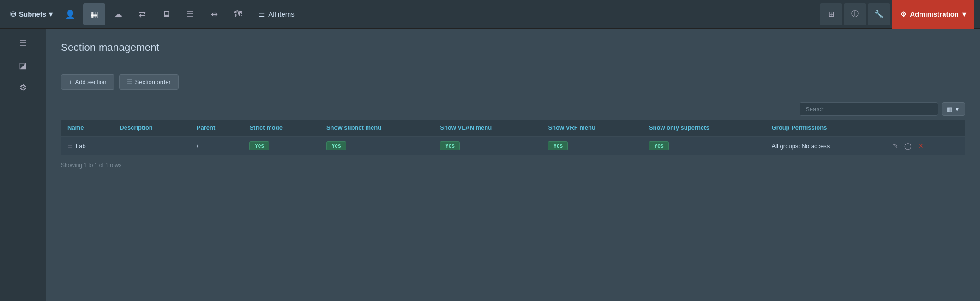 The image size is (980, 301). Describe the element at coordinates (513, 138) in the screenshot. I see `sections-table-container: Name Description Parent Strict mode Show…` at that location.